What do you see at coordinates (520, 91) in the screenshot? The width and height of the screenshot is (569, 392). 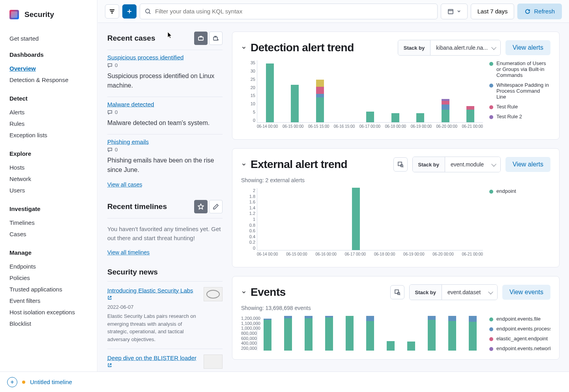 I see `legend-item: Whitespace Padding in Process Command Li…` at bounding box center [520, 91].